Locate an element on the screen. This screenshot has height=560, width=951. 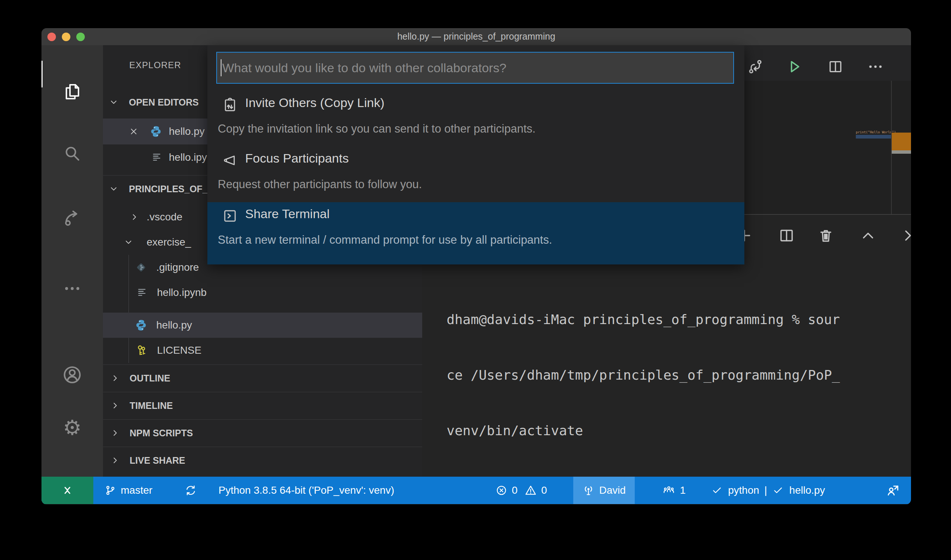
invite-copy-link-icon is located at coordinates (230, 105).